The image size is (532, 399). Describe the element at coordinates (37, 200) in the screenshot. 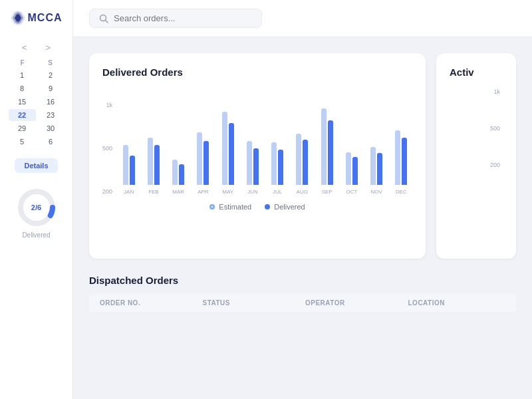

I see `sidebar: MCCA < > F S 128915162223293056 Details …` at that location.